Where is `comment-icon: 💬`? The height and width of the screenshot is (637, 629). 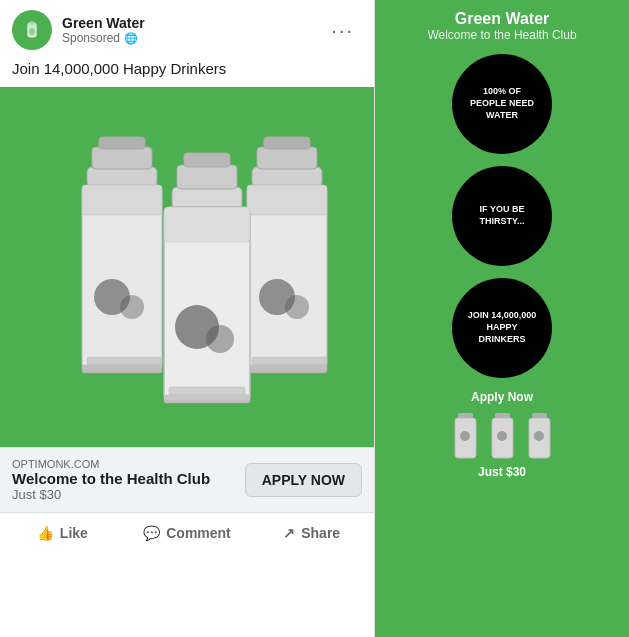
comment-icon: 💬 is located at coordinates (152, 533).